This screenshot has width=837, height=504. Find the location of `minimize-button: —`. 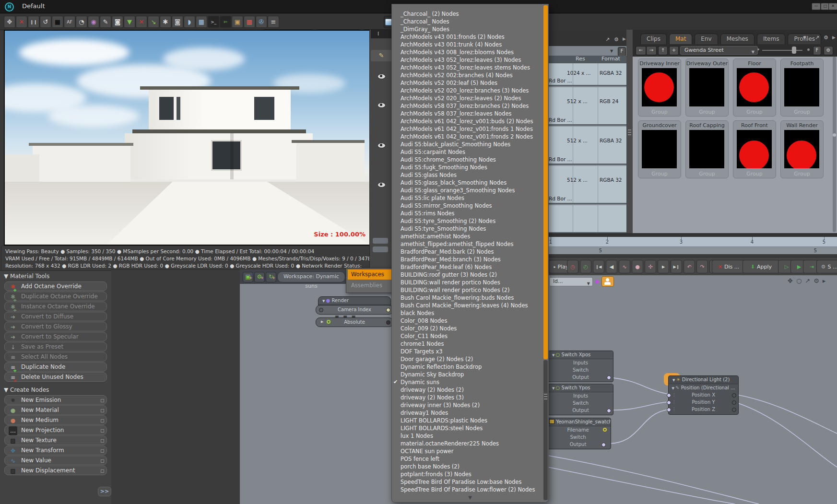

minimize-button: — is located at coordinates (816, 7).